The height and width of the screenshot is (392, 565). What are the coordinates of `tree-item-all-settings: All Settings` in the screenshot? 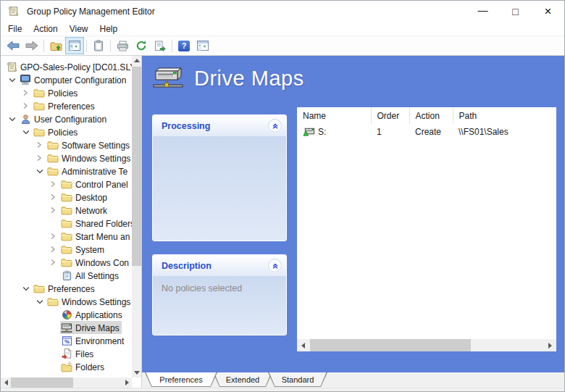 It's located at (67, 275).